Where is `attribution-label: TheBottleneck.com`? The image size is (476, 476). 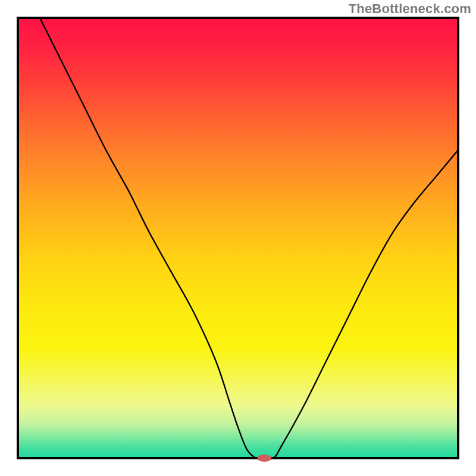
attribution-label: TheBottleneck.com is located at coordinates (410, 9).